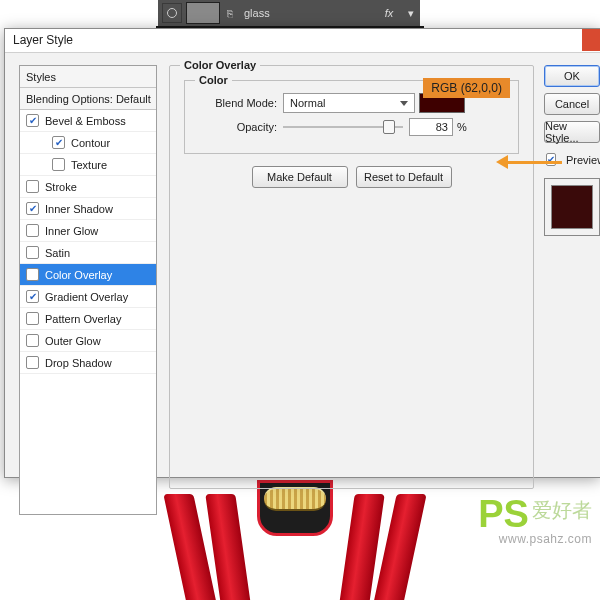  I want to click on rgb-annotation: RGB (62,0,0), so click(466, 88).